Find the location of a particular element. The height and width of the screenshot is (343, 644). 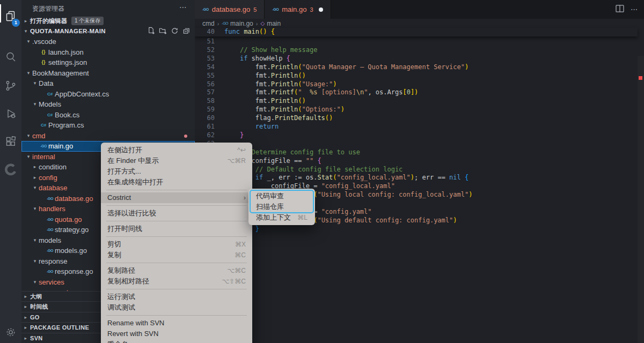

new-file-icon is located at coordinates (151, 31).